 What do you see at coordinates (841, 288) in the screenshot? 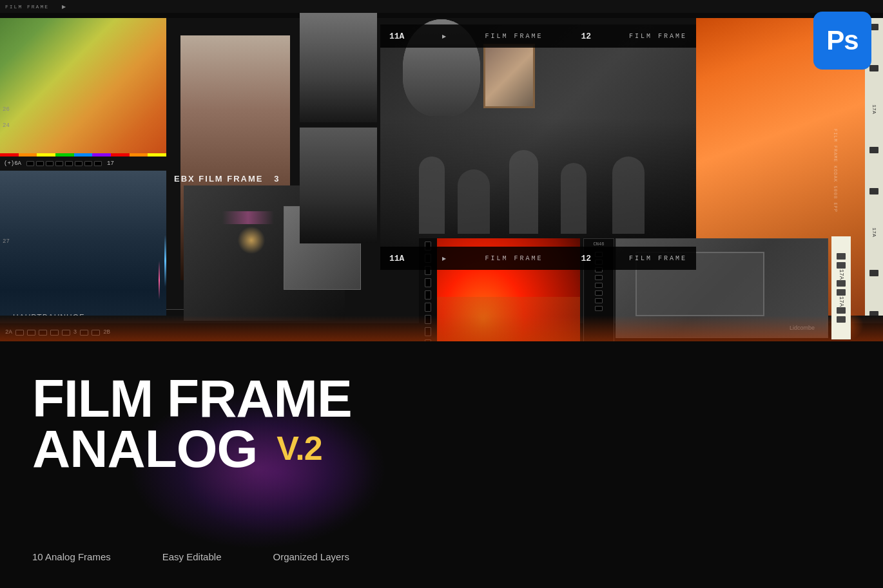
I see `strip-17a: 17A 17A` at bounding box center [841, 288].